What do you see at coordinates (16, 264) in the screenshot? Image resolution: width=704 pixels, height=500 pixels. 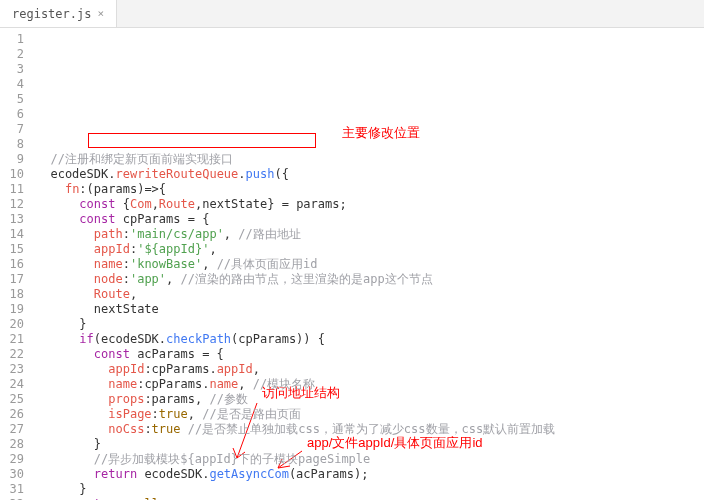 I see `line-gutter: 1234567891011121314151617181920212223242…` at bounding box center [16, 264].